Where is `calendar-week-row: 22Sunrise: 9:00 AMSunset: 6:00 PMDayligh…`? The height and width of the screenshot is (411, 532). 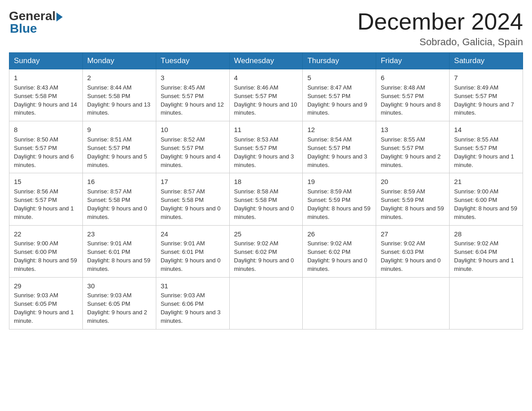
calendar-week-row: 22Sunrise: 9:00 AMSunset: 6:00 PMDayligh… is located at coordinates (266, 251).